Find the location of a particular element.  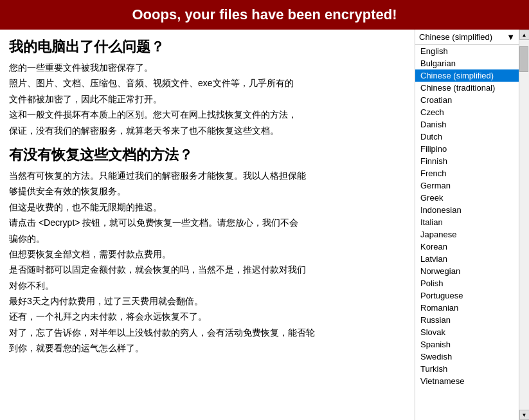

language-option: Russian is located at coordinates (467, 320).